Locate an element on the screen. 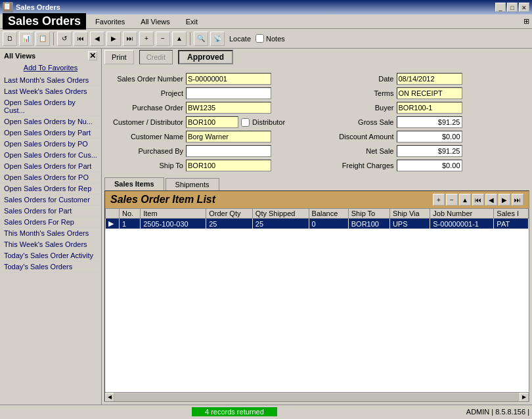 This screenshot has height=419, width=532. toolbar-add-btn: + is located at coordinates (146, 39).